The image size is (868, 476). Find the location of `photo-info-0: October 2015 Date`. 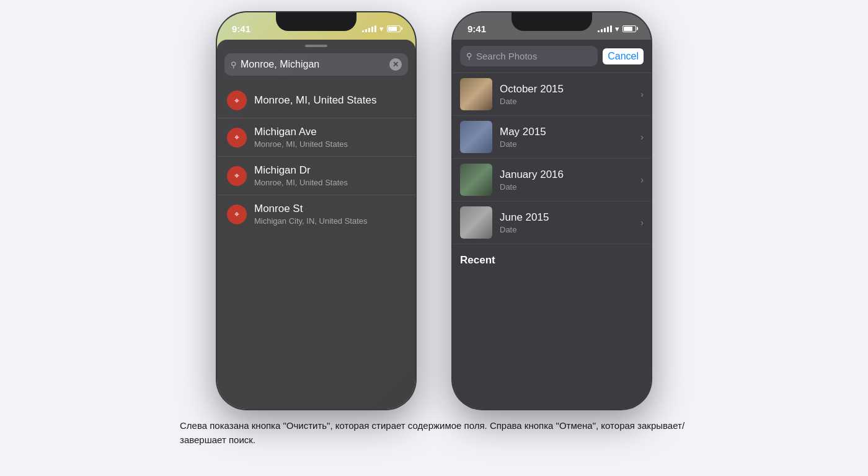

photo-info-0: October 2015 Date is located at coordinates (567, 94).